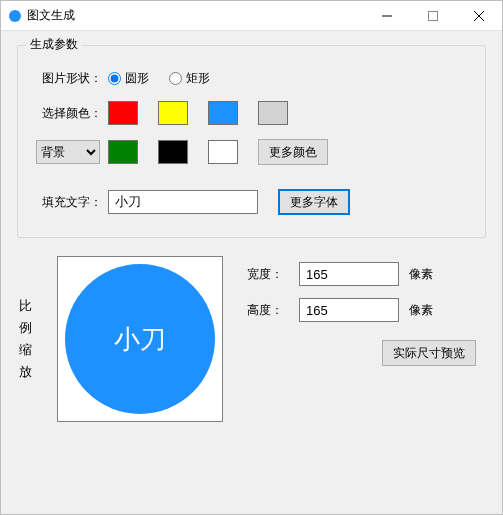  Describe the element at coordinates (218, 152) in the screenshot. I see `bg-swatches: 更多颜色` at that location.